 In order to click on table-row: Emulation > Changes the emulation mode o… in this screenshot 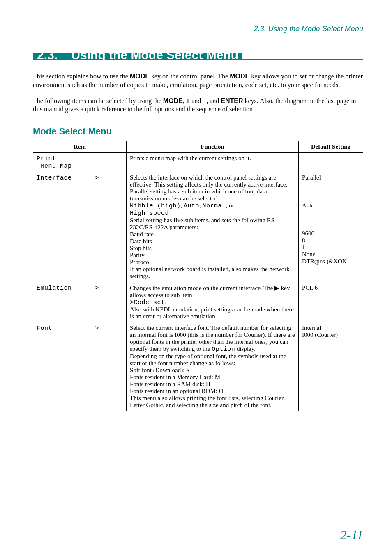, I will do `click(198, 302)`.